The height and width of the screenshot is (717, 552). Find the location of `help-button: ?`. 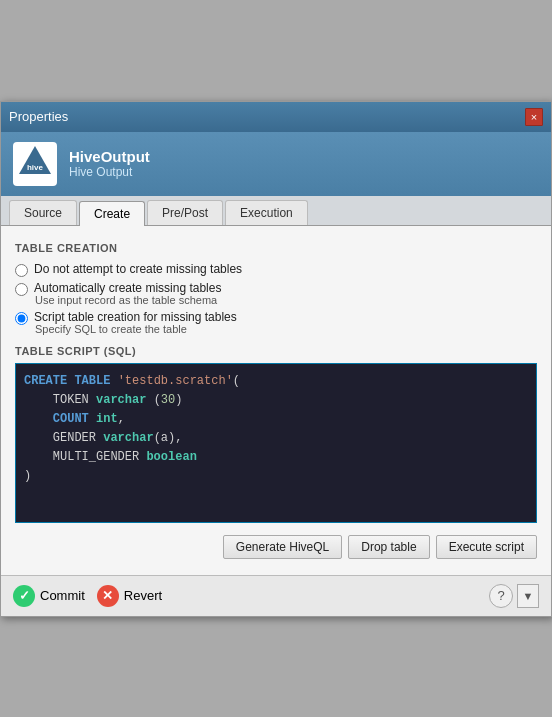

help-button: ? is located at coordinates (501, 596).